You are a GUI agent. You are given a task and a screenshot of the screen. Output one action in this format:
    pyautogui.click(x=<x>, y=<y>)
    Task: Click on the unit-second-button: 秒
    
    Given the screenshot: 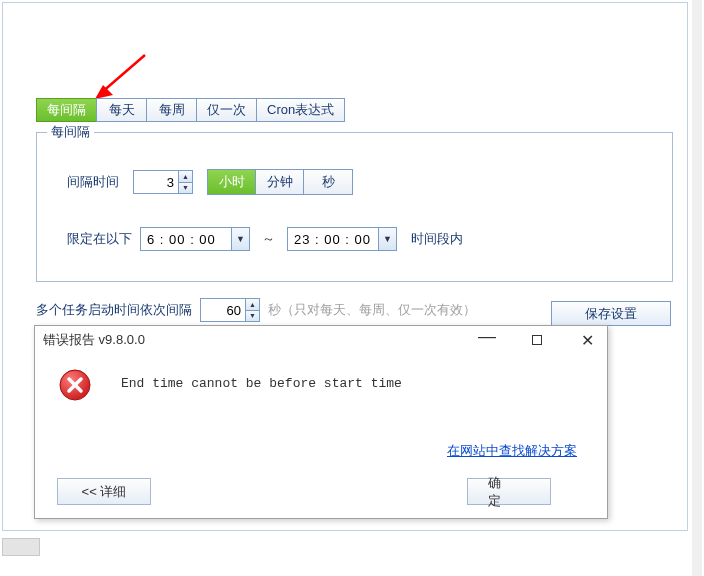 What is the action you would take?
    pyautogui.click(x=328, y=182)
    